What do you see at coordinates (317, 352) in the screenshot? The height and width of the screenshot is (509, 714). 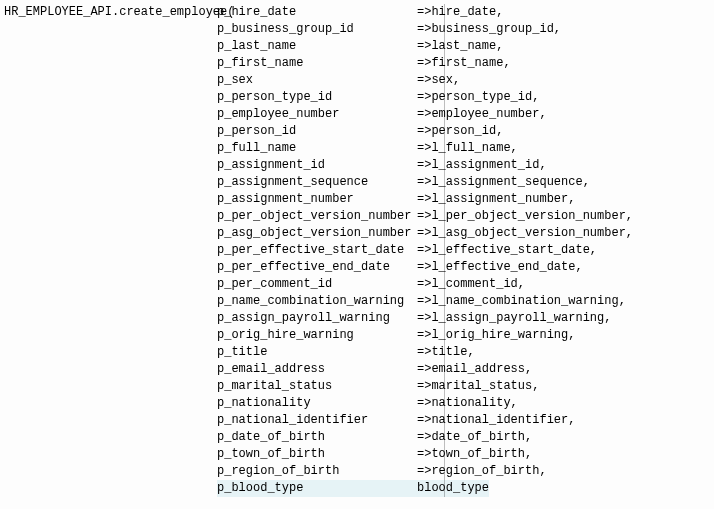 I see `param-name: p_title` at bounding box center [317, 352].